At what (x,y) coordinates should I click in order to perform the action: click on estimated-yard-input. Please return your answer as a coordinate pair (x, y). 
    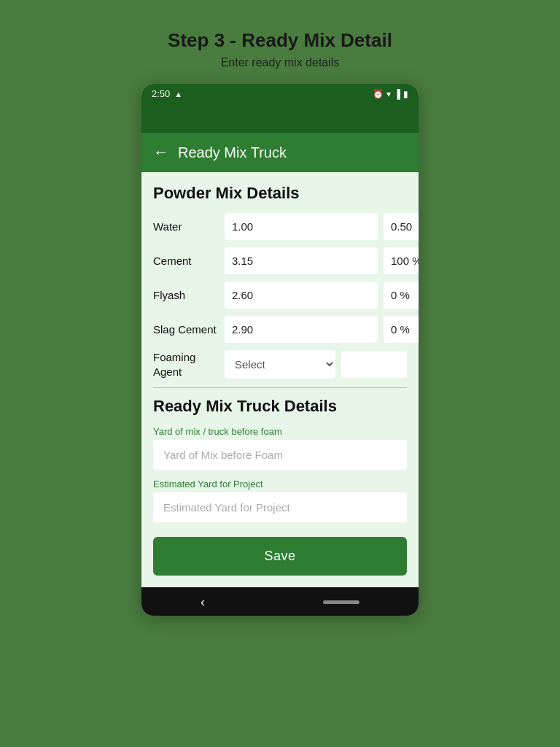
    Looking at the image, I should click on (280, 508).